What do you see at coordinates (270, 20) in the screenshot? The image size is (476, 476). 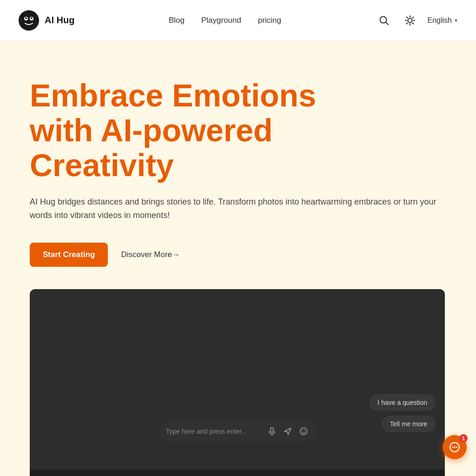 I see `nav-pricing: pricing` at bounding box center [270, 20].